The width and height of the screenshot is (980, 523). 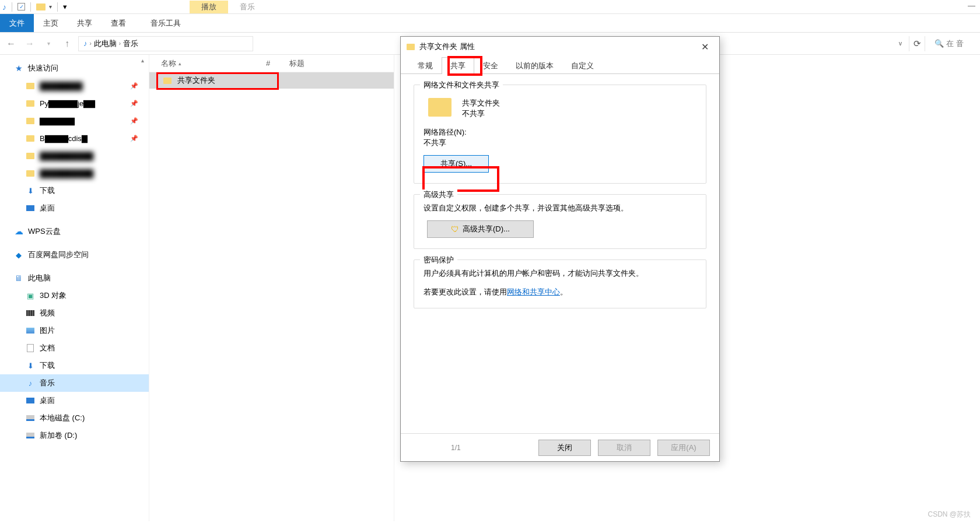 I want to click on disk-icon, so click(x=30, y=418).